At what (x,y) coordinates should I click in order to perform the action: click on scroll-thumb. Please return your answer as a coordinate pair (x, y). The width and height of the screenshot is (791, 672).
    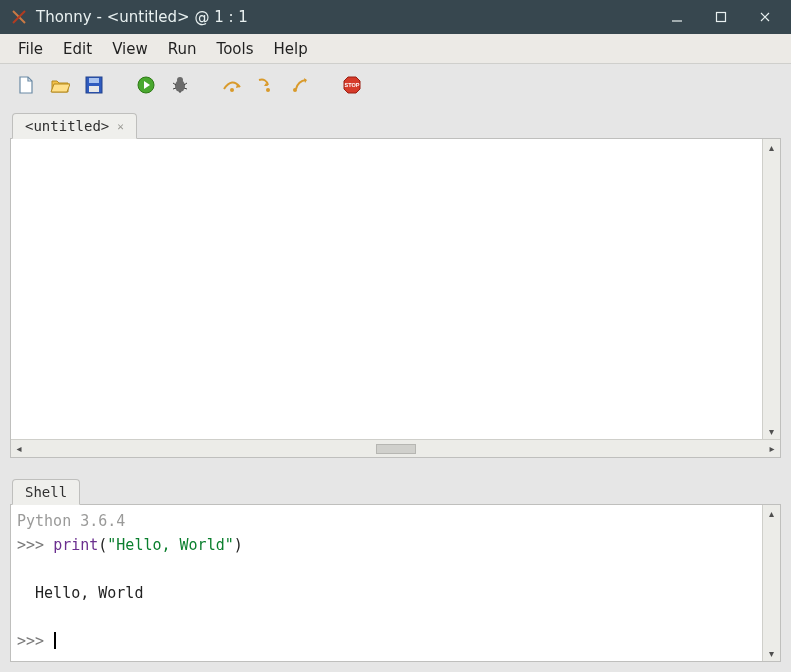
    Looking at the image, I should click on (396, 449).